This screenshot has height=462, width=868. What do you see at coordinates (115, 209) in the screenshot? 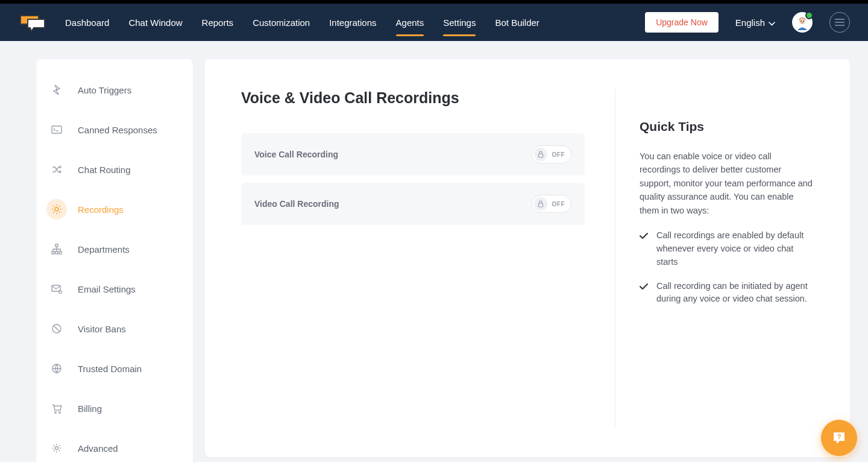
I see `sidebar-item-recordings: Recordings` at bounding box center [115, 209].